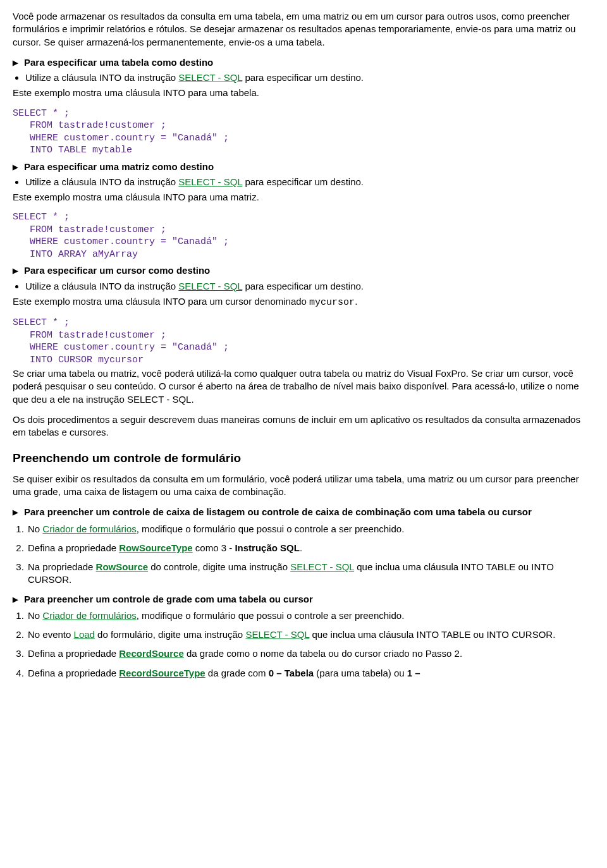 This screenshot has height=868, width=607. I want to click on text: do formulário, digite uma instrução, so click(170, 635).